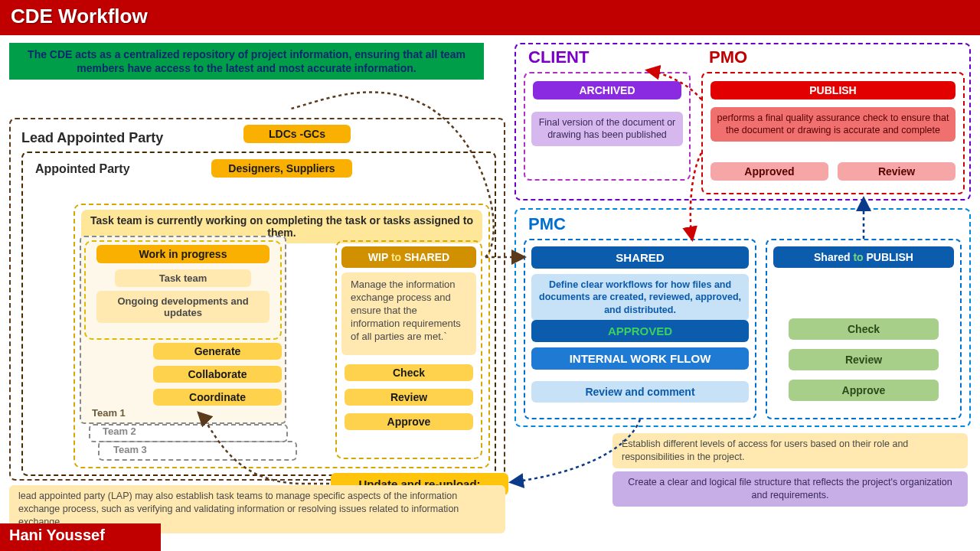 The width and height of the screenshot is (980, 551). I want to click on wip-collaborate: Collaborate, so click(217, 374).